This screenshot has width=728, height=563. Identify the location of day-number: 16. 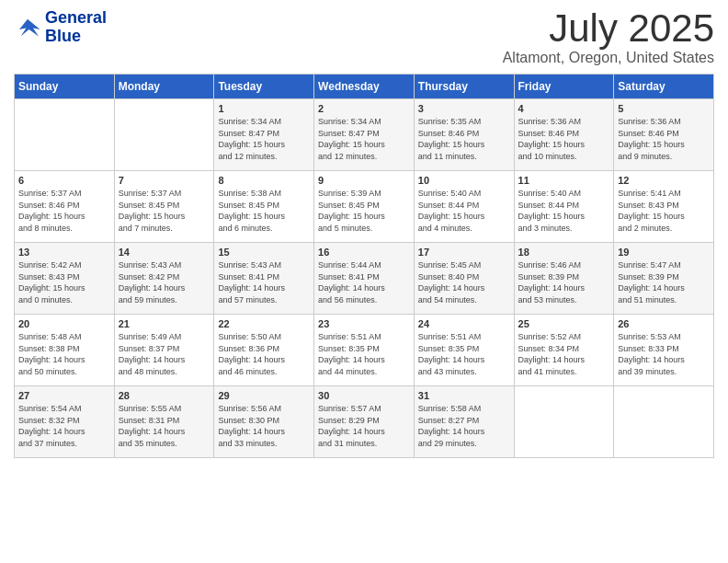
(364, 252).